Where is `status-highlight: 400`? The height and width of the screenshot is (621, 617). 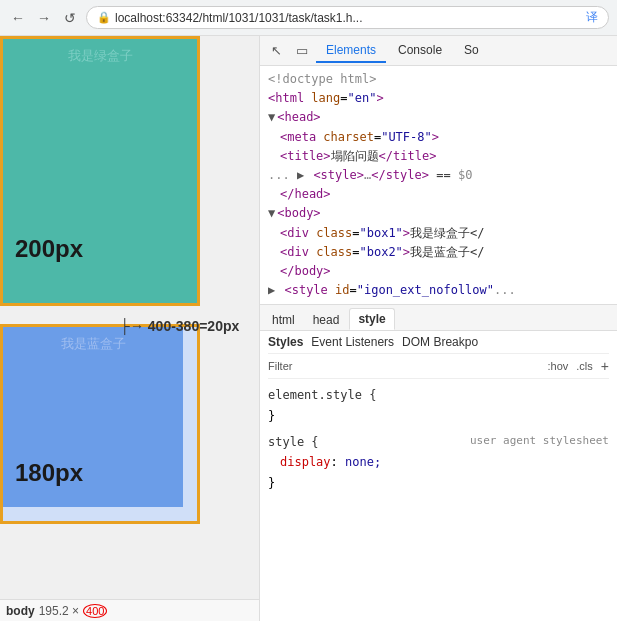
status-highlight: 400 is located at coordinates (95, 611).